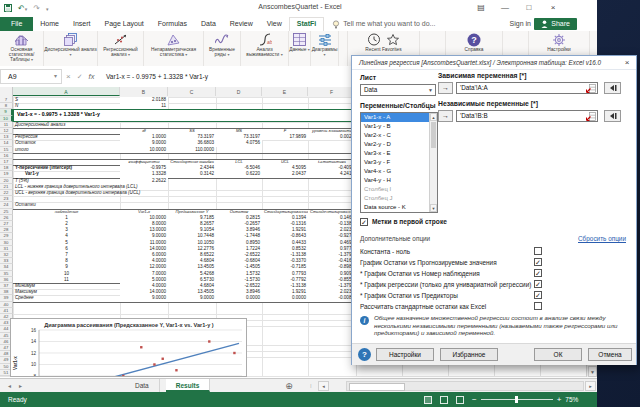 The image size is (640, 407). Describe the element at coordinates (446, 88) in the screenshot. I see `assign-dependent-button: →` at that location.